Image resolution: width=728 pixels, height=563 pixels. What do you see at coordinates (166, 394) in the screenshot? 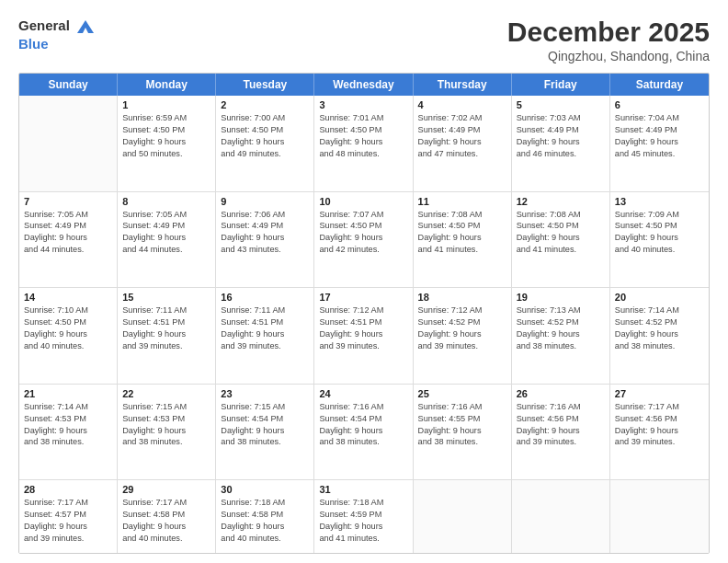
I see `day-number: 22` at bounding box center [166, 394].